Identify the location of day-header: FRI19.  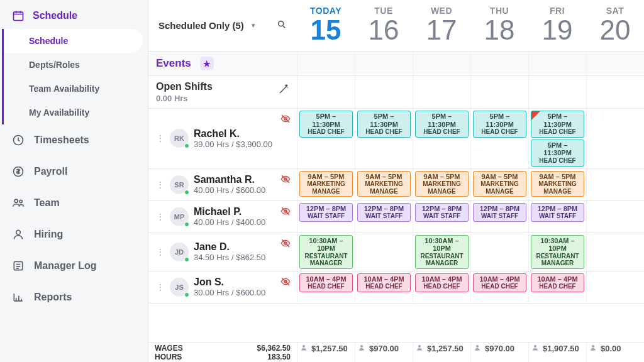
(557, 25).